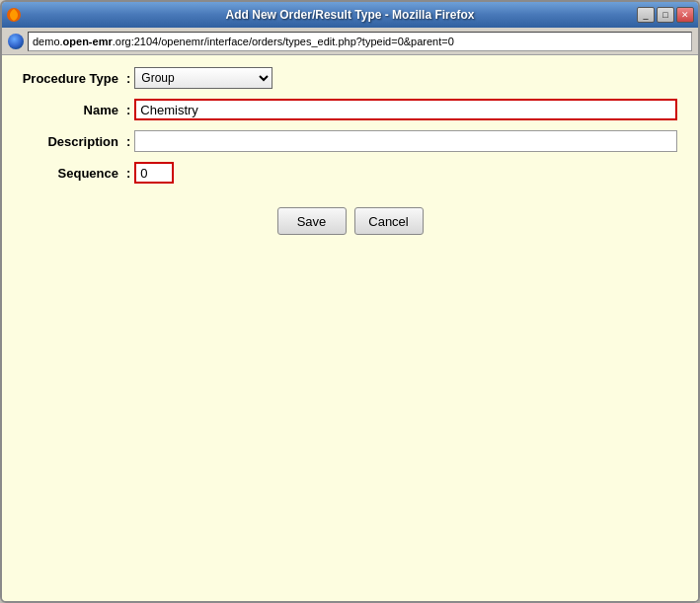 The width and height of the screenshot is (700, 603). What do you see at coordinates (406, 110) in the screenshot?
I see `name-input` at bounding box center [406, 110].